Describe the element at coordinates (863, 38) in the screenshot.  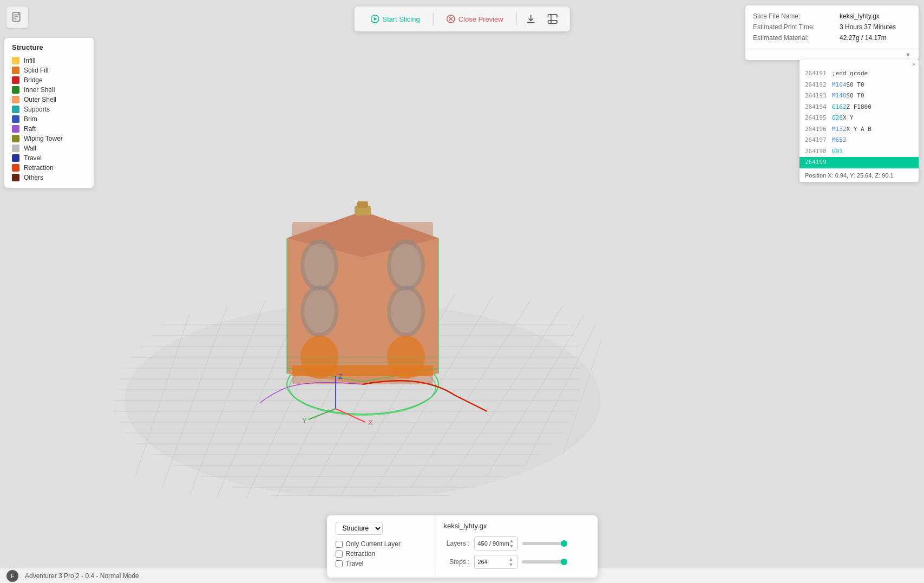
I see `material-value: 42.27g / 14.17m` at that location.